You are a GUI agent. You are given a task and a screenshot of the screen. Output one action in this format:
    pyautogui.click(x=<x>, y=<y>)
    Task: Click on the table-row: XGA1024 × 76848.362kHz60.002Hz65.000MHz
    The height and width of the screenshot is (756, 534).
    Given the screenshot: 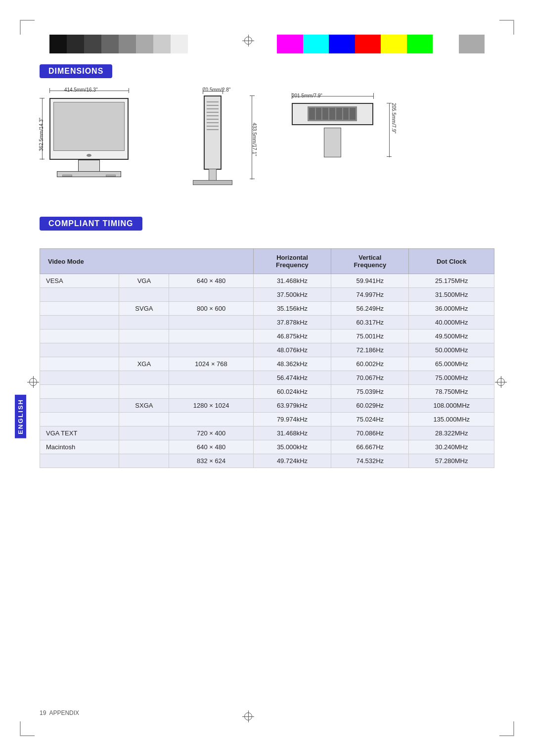 What is the action you would take?
    pyautogui.click(x=267, y=364)
    